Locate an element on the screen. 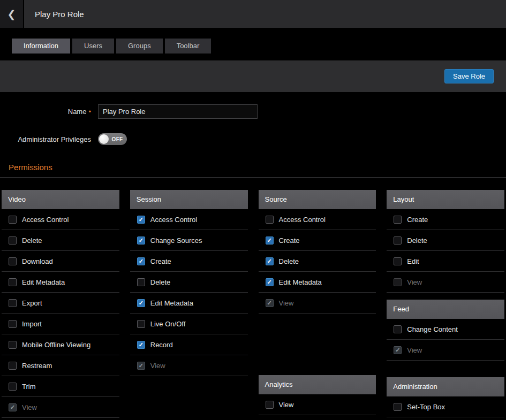 This screenshot has height=420, width=506. permission-group-header: Layout is located at coordinates (445, 200).